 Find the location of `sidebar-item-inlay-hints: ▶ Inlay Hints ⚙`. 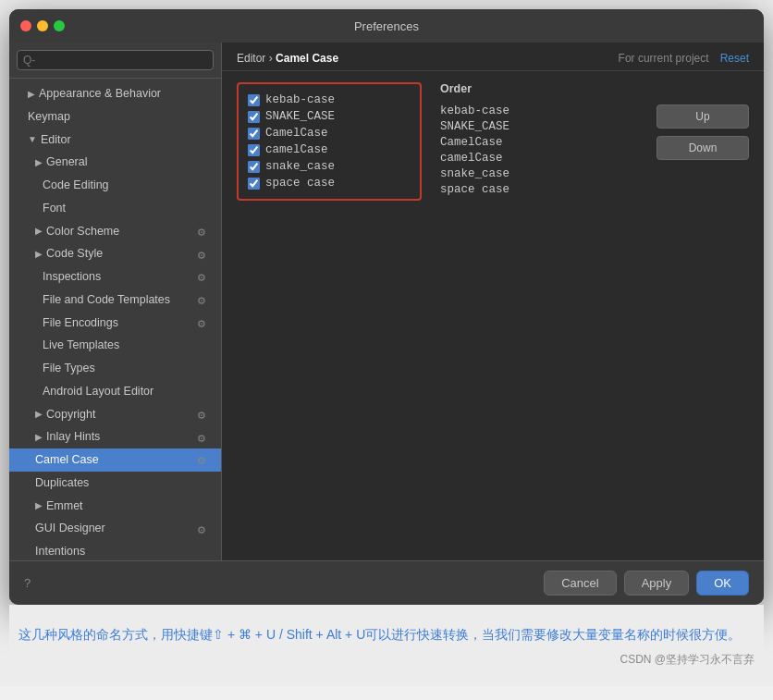

sidebar-item-inlay-hints: ▶ Inlay Hints ⚙ is located at coordinates (115, 436).